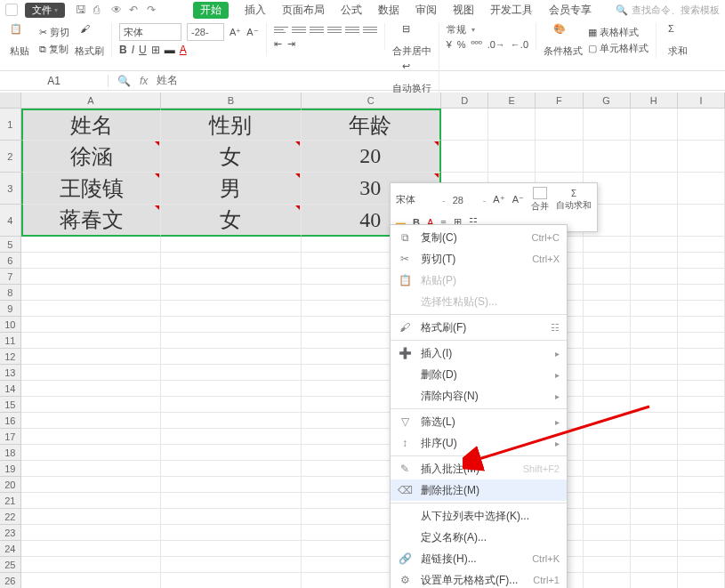 This screenshot has width=725, height=588. What do you see at coordinates (44, 11) in the screenshot?
I see `file-menu-button: 文件 ▾` at bounding box center [44, 11].